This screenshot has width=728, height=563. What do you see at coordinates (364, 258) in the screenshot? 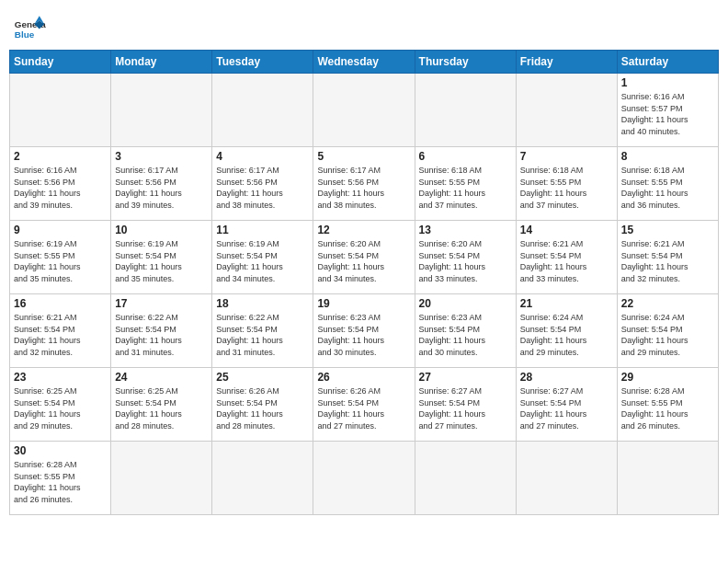
I see `week-row-3: 9Sunrise: 6:19 AM Sunset: 5:55 PM Daylig…` at bounding box center [364, 258].